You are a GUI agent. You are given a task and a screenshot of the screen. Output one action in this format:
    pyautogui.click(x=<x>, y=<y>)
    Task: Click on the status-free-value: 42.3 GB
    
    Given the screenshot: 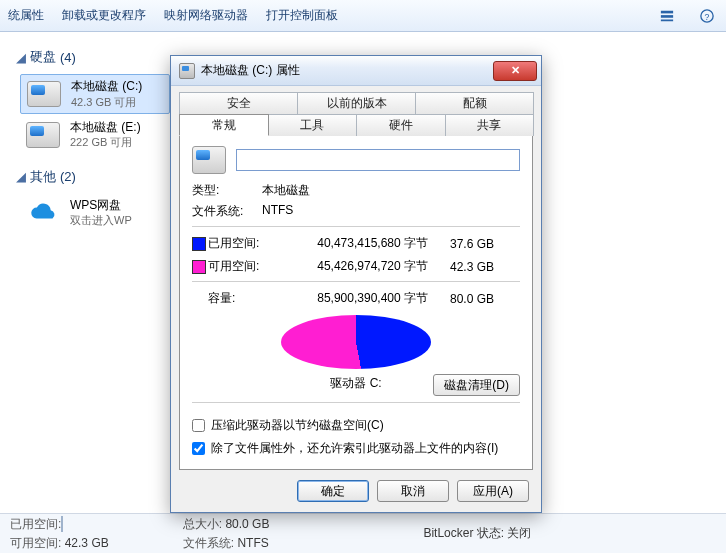 What is the action you would take?
    pyautogui.click(x=87, y=543)
    